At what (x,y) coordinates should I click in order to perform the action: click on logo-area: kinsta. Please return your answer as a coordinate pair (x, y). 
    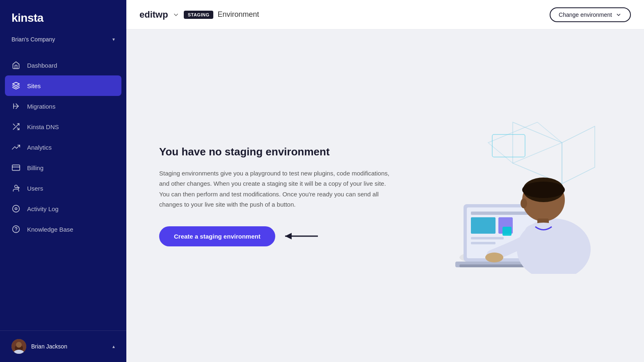
    Looking at the image, I should click on (63, 16).